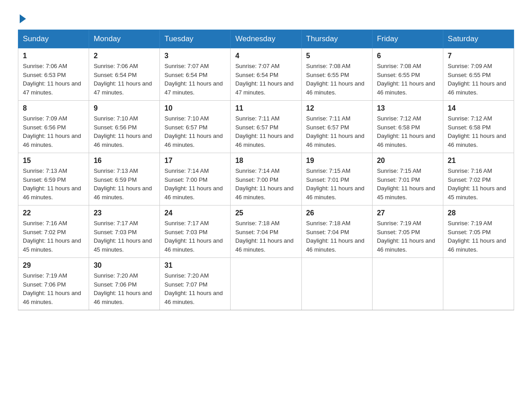 The width and height of the screenshot is (532, 411). I want to click on day-info: Sunrise: 7:11 AM Sunset: 6:57 PM Dayligh…, so click(266, 132).